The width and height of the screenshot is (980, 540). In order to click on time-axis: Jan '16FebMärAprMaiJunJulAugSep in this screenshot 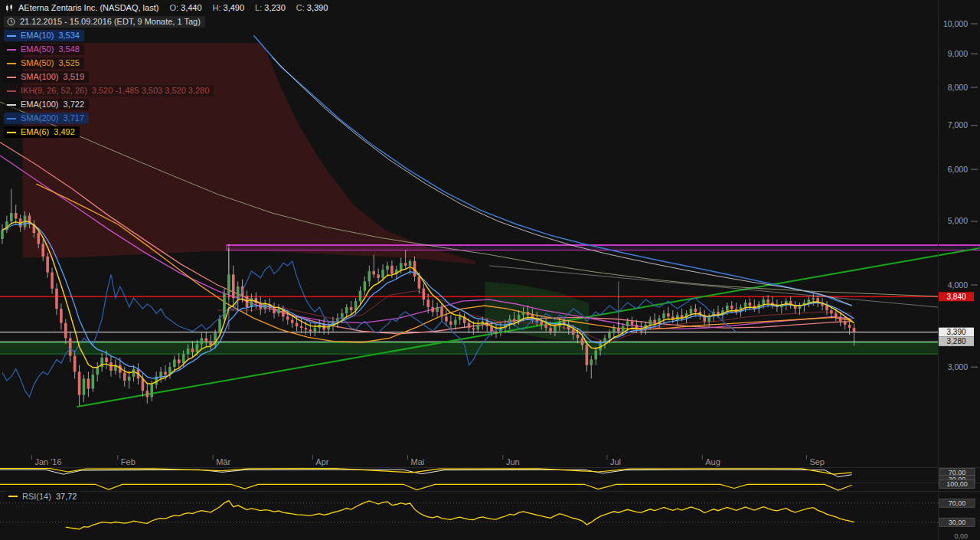, I will do `click(428, 461)`.